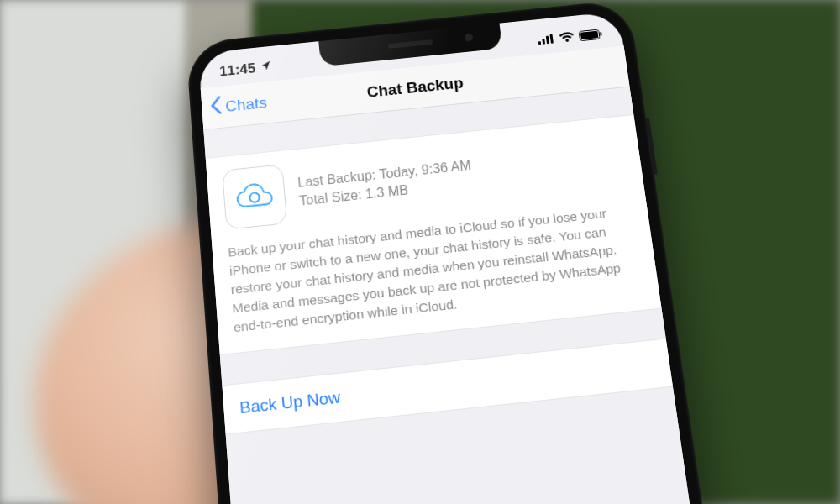  Describe the element at coordinates (239, 105) in the screenshot. I see `back-button: Chats` at that location.